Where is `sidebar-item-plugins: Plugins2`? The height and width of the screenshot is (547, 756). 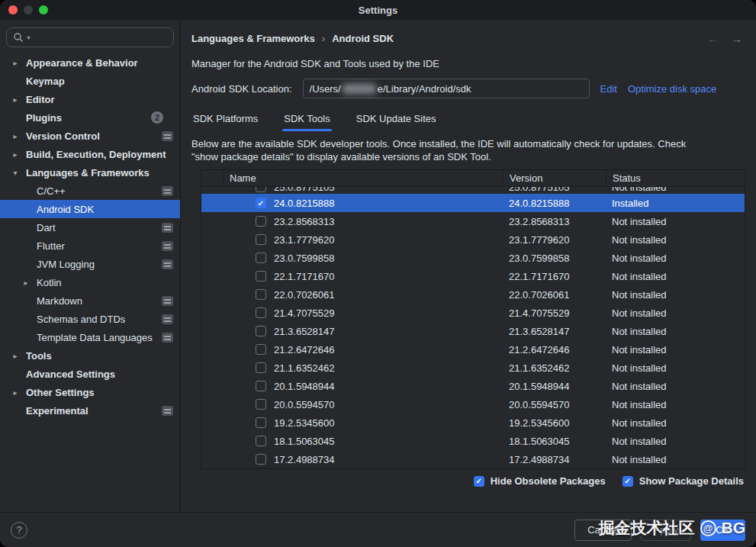 sidebar-item-plugins: Plugins2 is located at coordinates (90, 117).